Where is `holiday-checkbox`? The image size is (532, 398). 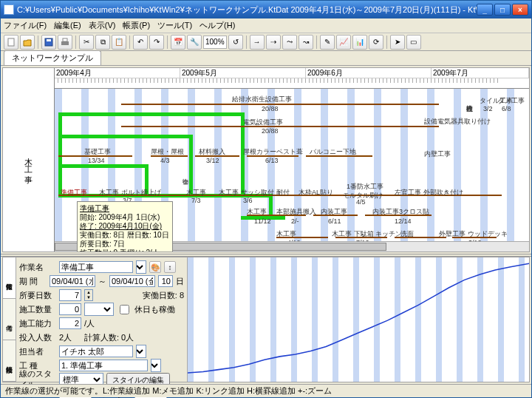
holiday-checkbox is located at coordinates (124, 309).